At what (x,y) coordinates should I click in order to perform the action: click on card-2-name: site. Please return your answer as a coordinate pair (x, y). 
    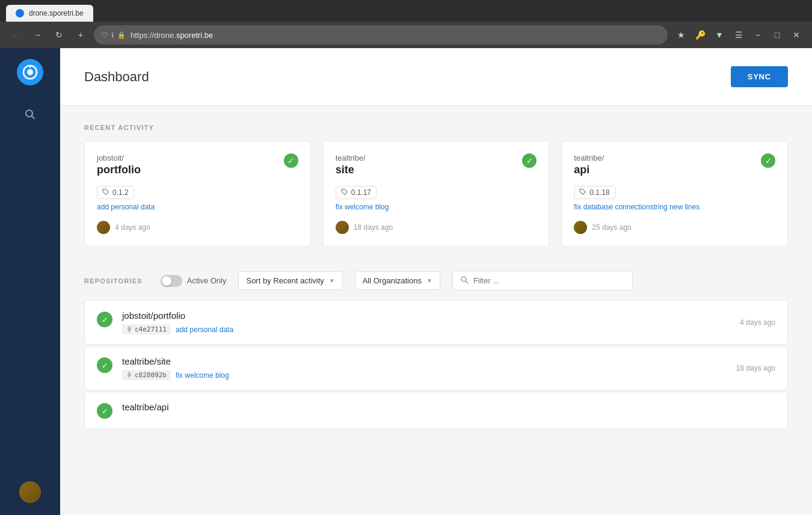
    Looking at the image, I should click on (437, 170).